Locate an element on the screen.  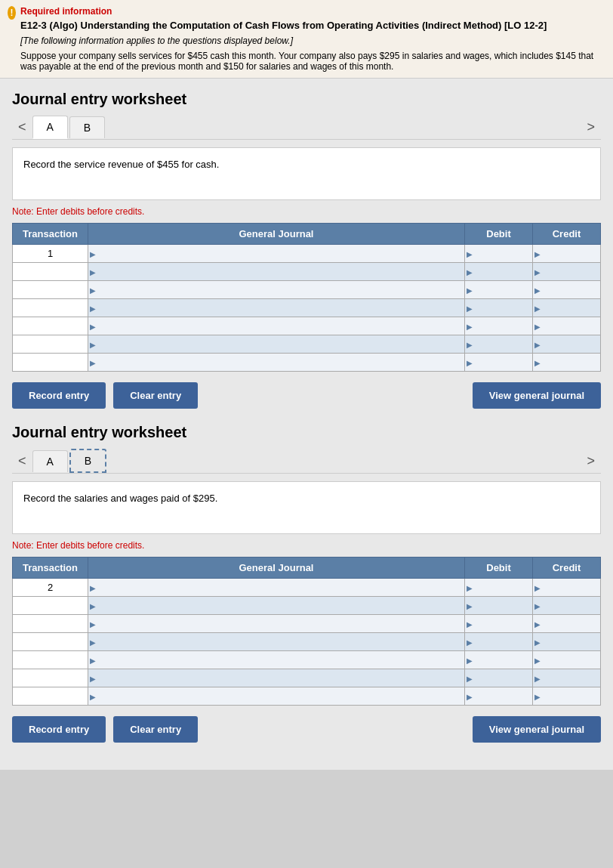
row3-t2-journal-input is located at coordinates (276, 624).